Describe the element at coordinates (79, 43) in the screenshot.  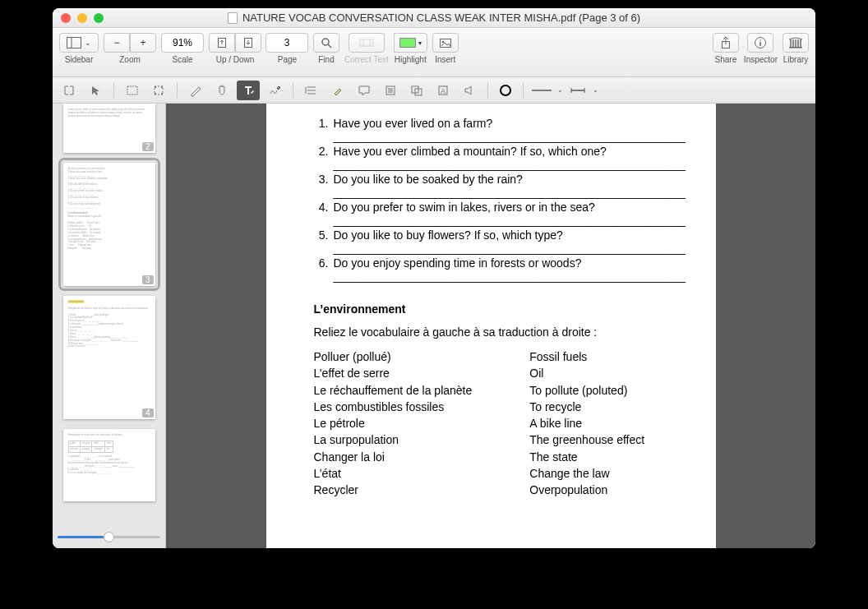
I see `sidebar-toggle-button: ⌄` at that location.